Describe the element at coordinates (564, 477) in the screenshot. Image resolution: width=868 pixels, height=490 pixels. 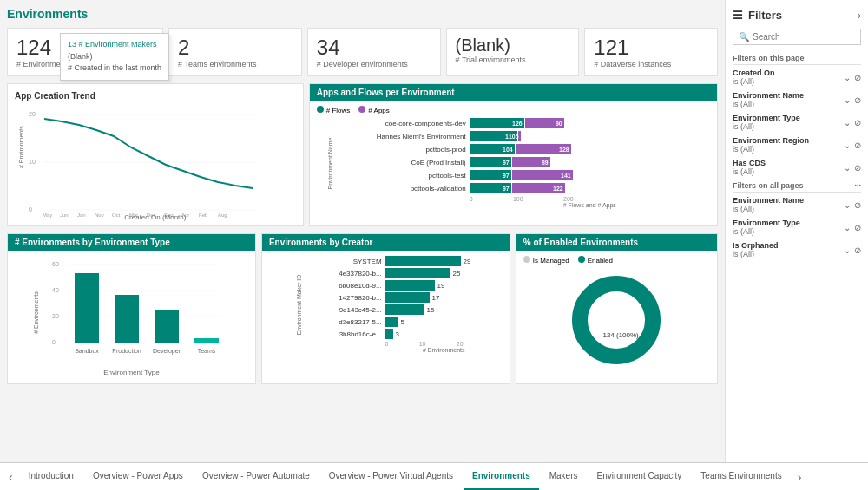
I see `tab-makers: Makers` at that location.